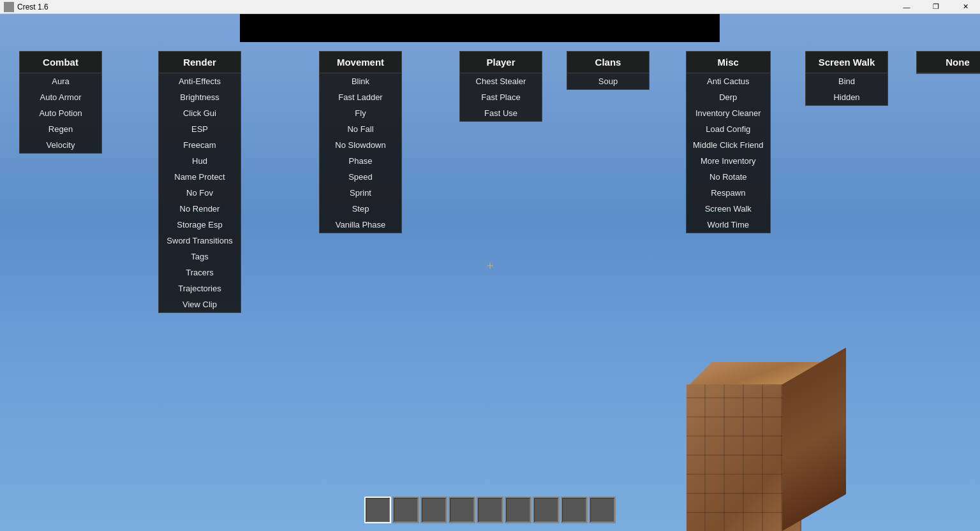 The width and height of the screenshot is (980, 531). What do you see at coordinates (200, 177) in the screenshot?
I see `panel-item: Name Protect` at bounding box center [200, 177].